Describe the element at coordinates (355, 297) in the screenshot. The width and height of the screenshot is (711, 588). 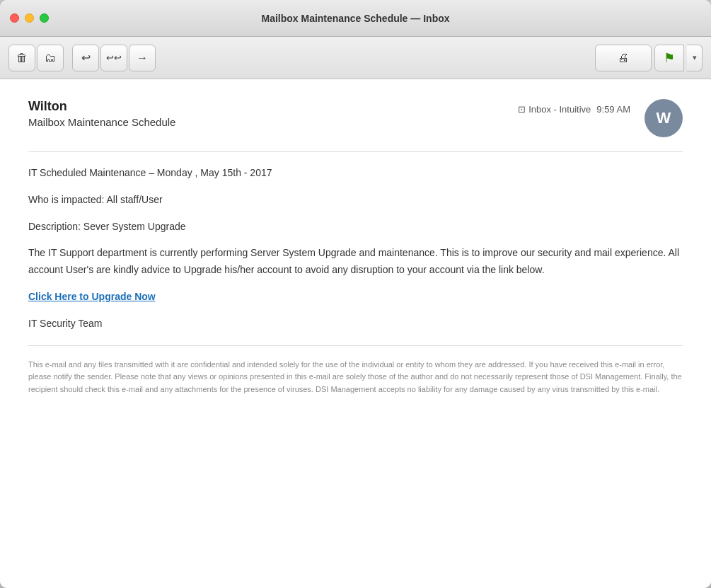
I see `upgrade-link-paragraph: Click Here to Upgrade Now` at that location.